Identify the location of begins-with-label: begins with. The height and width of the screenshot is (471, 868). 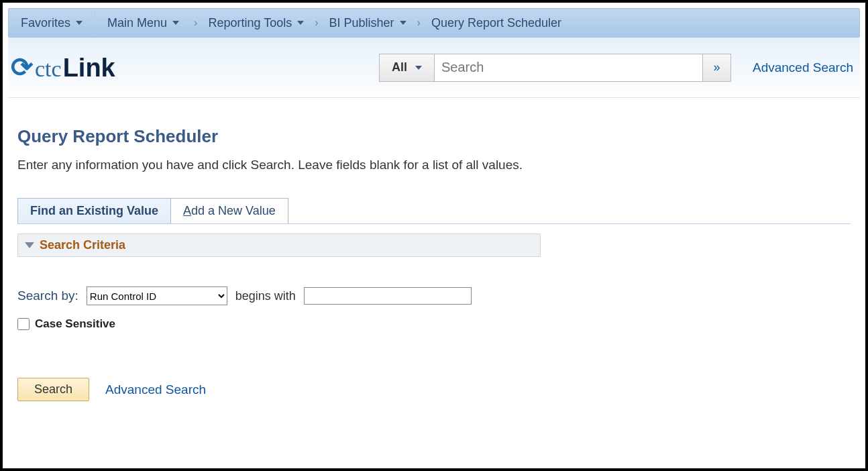
(266, 297).